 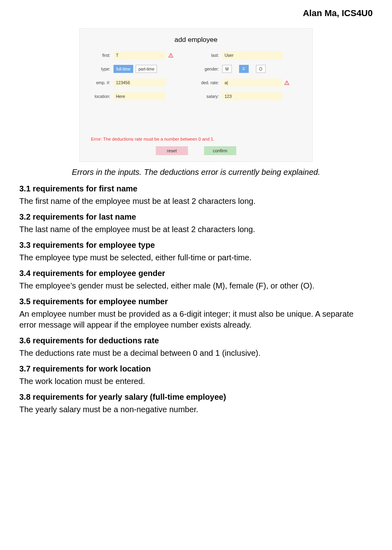 I want to click on figure-caption: Errors in the inputs. The deductions err…, so click(x=196, y=172).